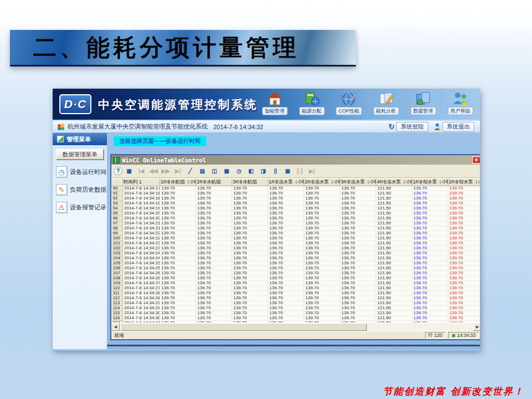  What do you see at coordinates (286, 183) in the screenshot?
I see `column-header: 1#冷冻水泵（小时）` at bounding box center [286, 183].